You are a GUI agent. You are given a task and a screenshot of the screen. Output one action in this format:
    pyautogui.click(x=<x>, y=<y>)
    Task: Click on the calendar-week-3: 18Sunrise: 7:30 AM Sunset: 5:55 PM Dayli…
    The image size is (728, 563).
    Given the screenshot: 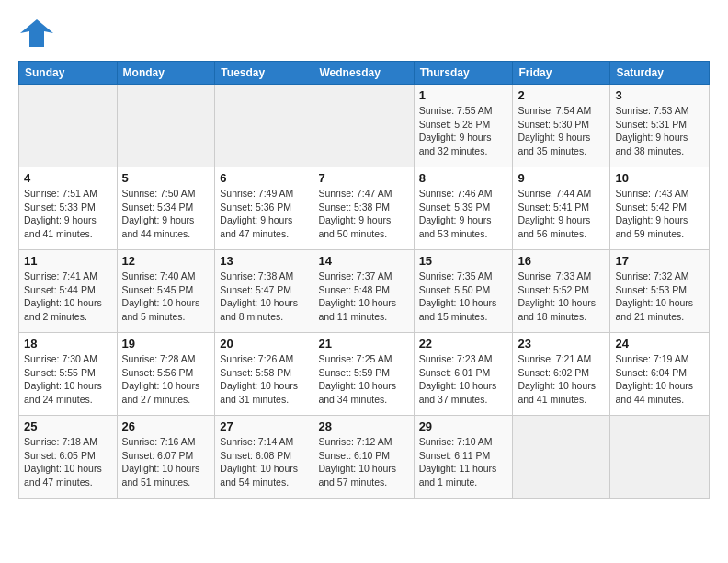 What is the action you would take?
    pyautogui.click(x=364, y=374)
    